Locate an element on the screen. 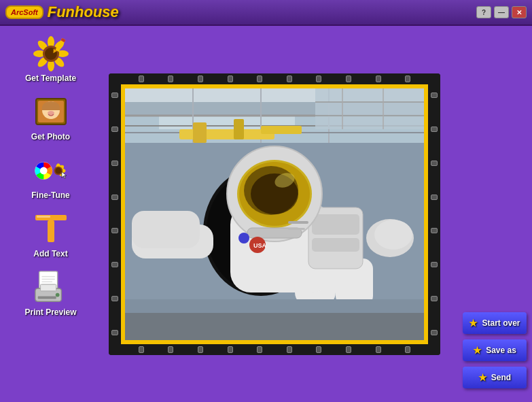 This screenshot has height=402, width=532. sidebar-label-get-photo: Get Photo is located at coordinates (50, 137).